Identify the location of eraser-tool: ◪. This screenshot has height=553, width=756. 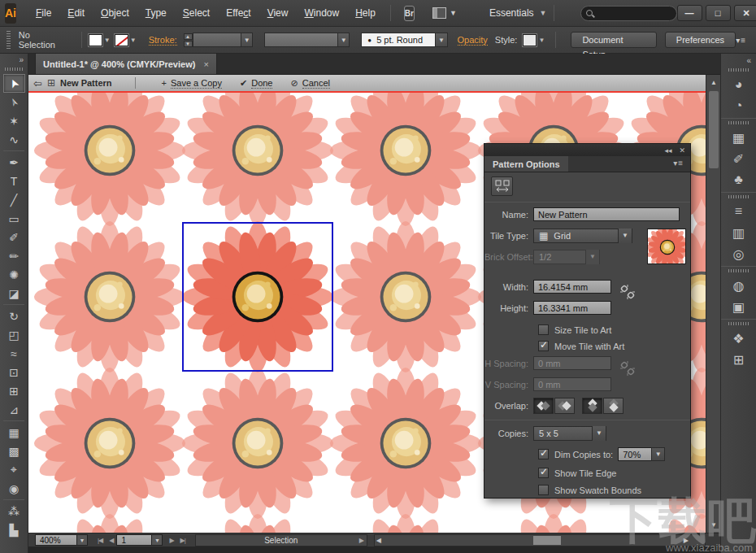
(15, 293).